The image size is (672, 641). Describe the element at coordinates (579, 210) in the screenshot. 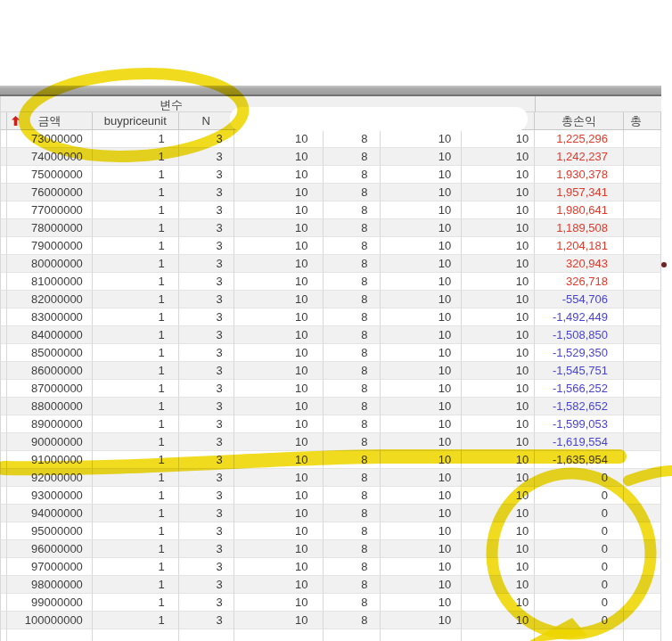

I see `cell-total-pl: 1,980,641` at that location.